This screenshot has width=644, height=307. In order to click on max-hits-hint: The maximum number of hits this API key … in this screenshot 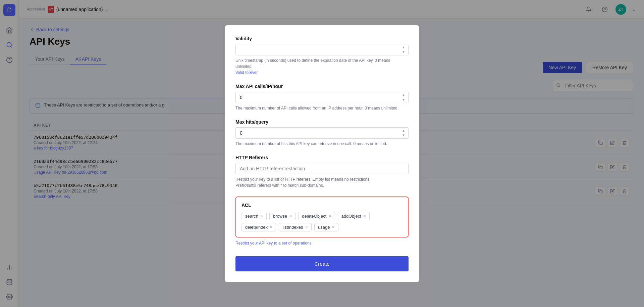, I will do `click(322, 144)`.